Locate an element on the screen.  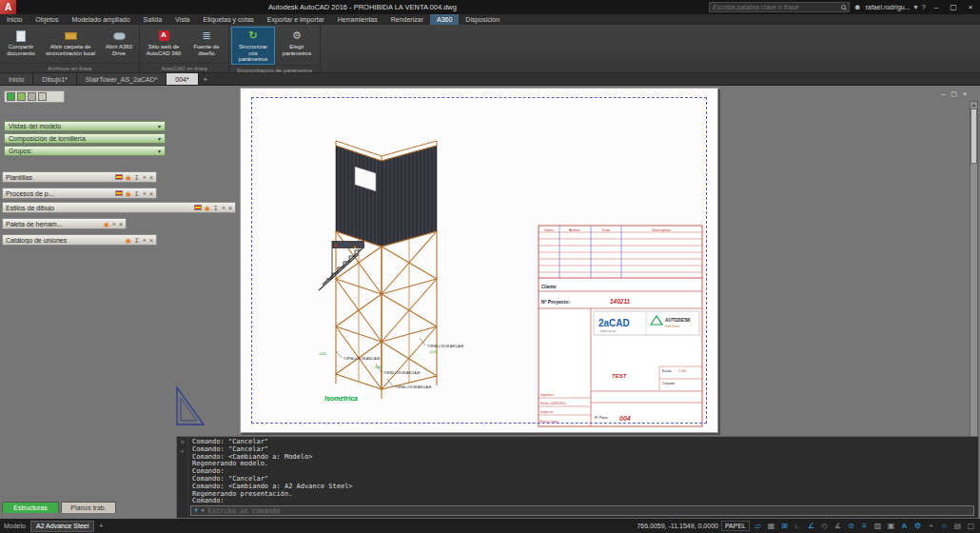
new-drawing-tab-button: + is located at coordinates (206, 79).